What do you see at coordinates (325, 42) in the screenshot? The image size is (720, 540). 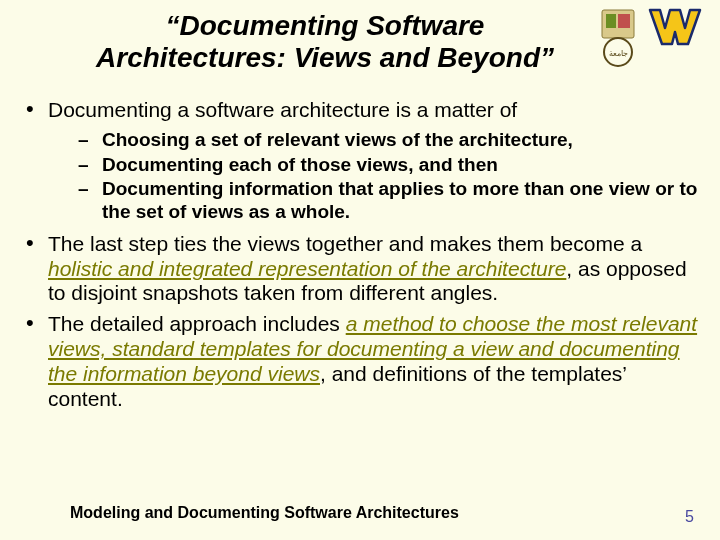 I see `slide-title: “Documenting Software Architectures: Vie…` at bounding box center [325, 42].